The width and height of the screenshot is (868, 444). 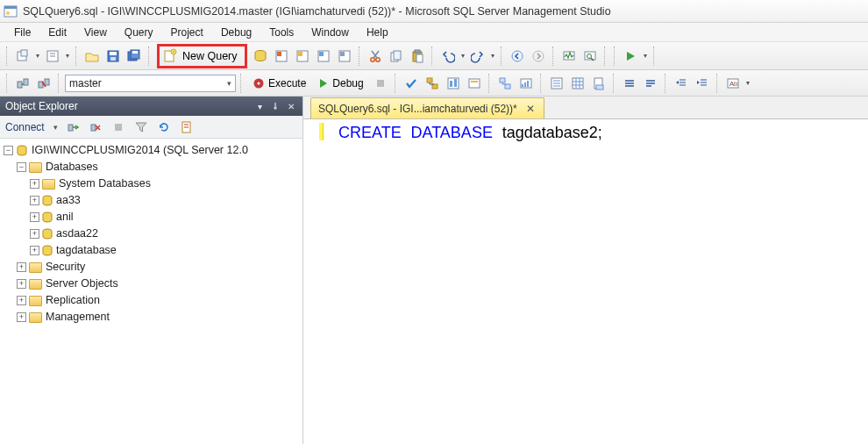 What do you see at coordinates (530, 109) in the screenshot?
I see `tab-close-icon: ✕` at bounding box center [530, 109].